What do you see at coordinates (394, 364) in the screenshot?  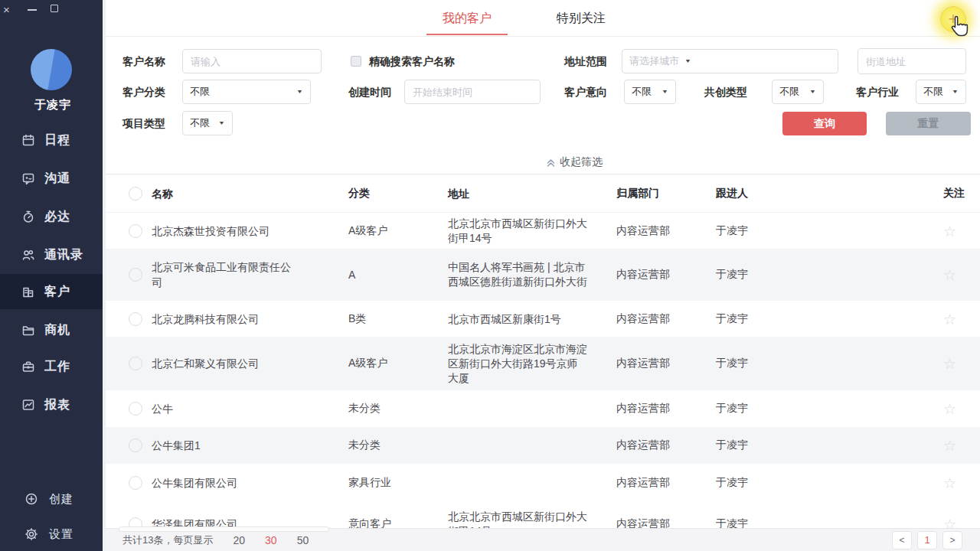 I see `cell-category: A级客户` at bounding box center [394, 364].